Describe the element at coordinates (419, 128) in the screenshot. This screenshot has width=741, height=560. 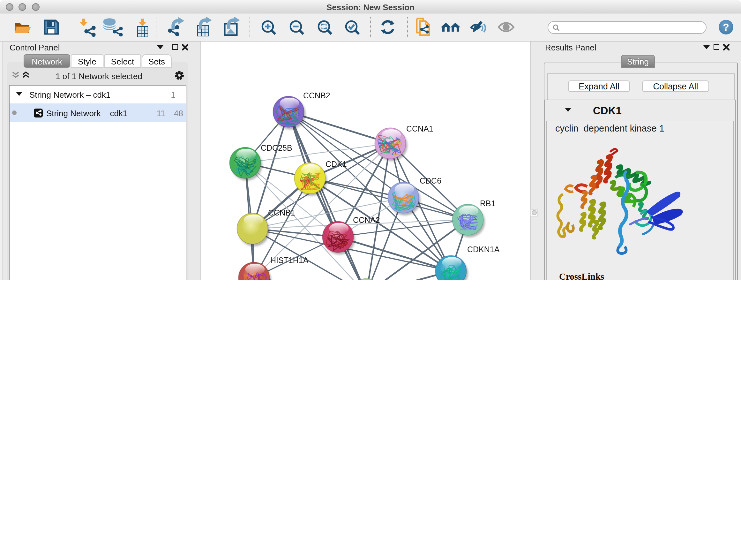
I see `svg-text: CCNA1` at that location.